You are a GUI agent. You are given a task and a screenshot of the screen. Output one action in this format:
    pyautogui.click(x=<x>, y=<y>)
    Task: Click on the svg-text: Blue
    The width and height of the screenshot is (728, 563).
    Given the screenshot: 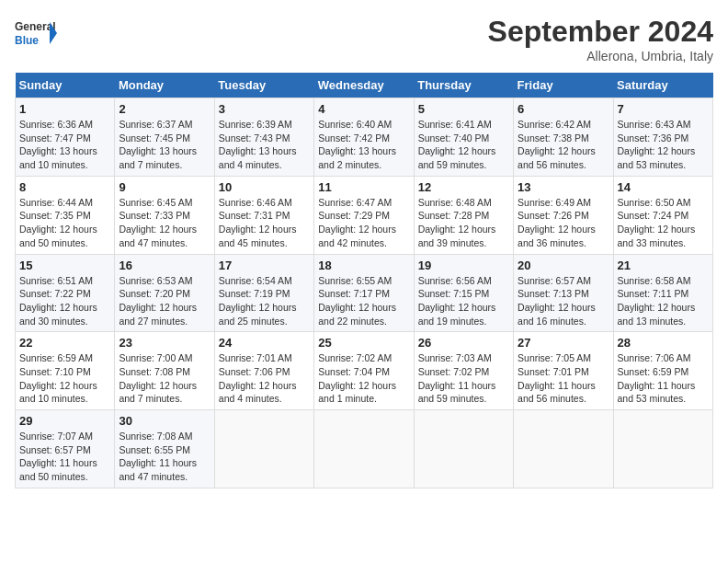 What is the action you would take?
    pyautogui.click(x=27, y=40)
    